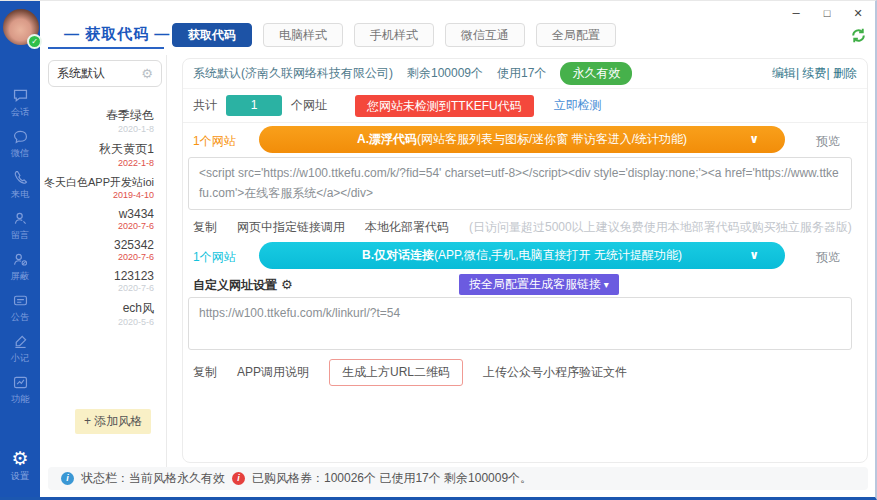 The image size is (877, 500). What do you see at coordinates (394, 35) in the screenshot?
I see `tab-bar: 获取代码 电脑样式 手机样式 微信互通 全局配置` at bounding box center [394, 35].